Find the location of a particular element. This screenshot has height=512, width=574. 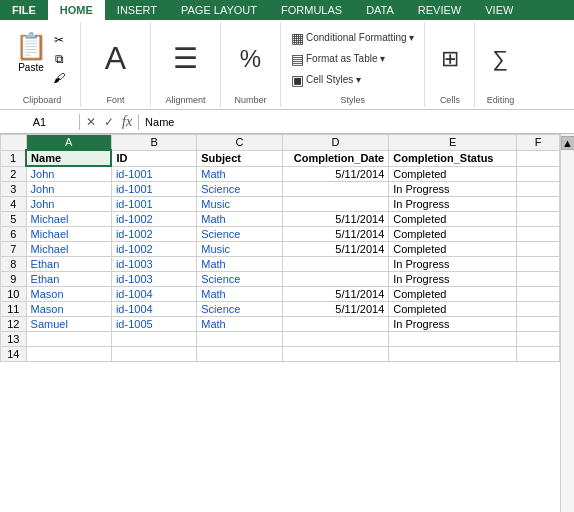

row-number: 11 is located at coordinates (14, 310).